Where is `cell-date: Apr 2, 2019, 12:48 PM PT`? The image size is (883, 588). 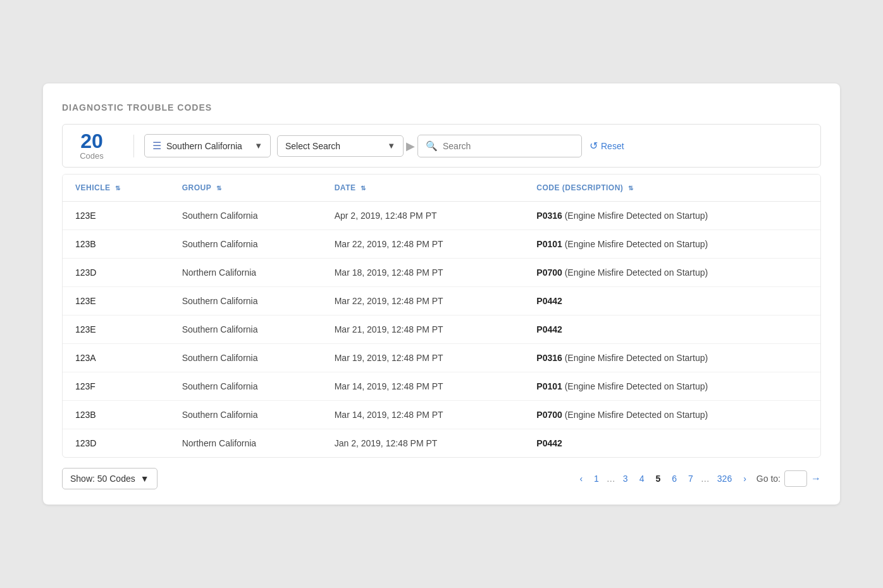
cell-date: Apr 2, 2019, 12:48 PM PT is located at coordinates (423, 216).